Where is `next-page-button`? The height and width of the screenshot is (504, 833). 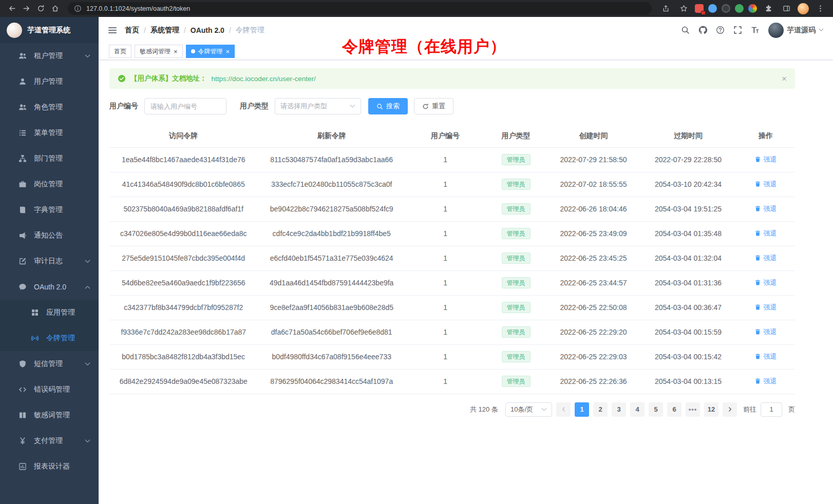
next-page-button is located at coordinates (730, 410).